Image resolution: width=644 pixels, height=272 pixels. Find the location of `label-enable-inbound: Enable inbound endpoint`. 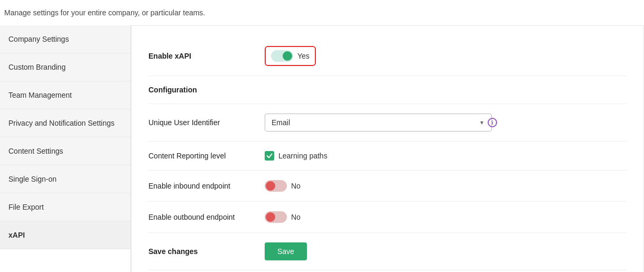

label-enable-inbound: Enable inbound endpoint is located at coordinates (207, 186).